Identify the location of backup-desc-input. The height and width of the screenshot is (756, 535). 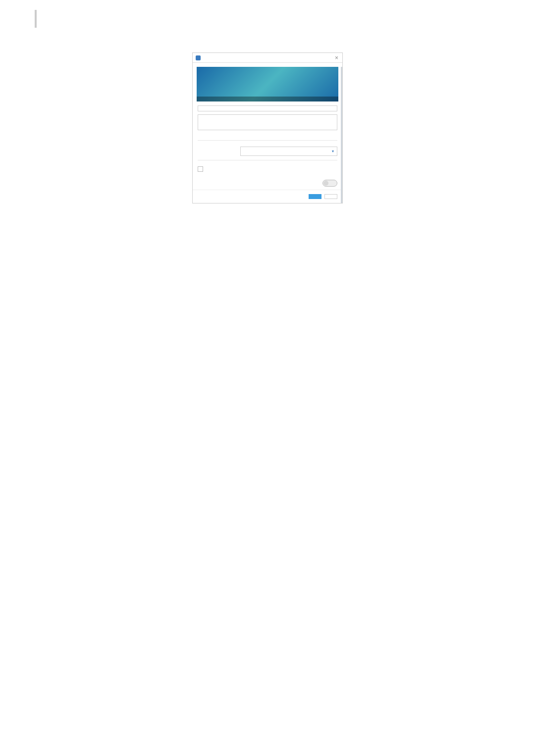
(268, 122).